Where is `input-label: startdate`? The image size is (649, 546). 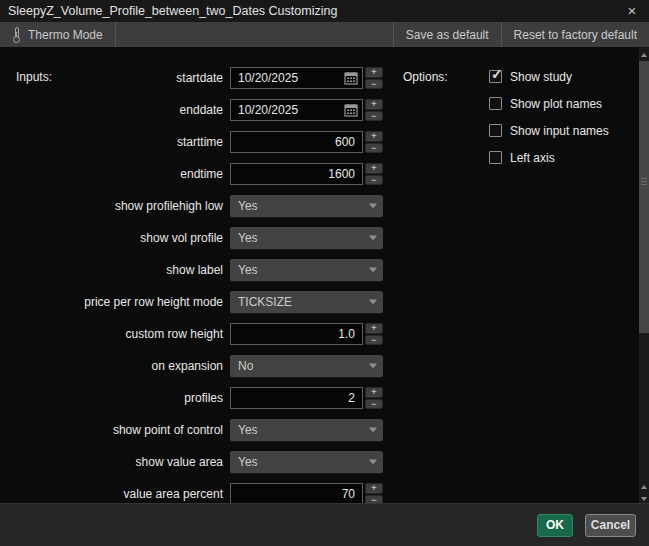
input-label: startdate is located at coordinates (115, 78).